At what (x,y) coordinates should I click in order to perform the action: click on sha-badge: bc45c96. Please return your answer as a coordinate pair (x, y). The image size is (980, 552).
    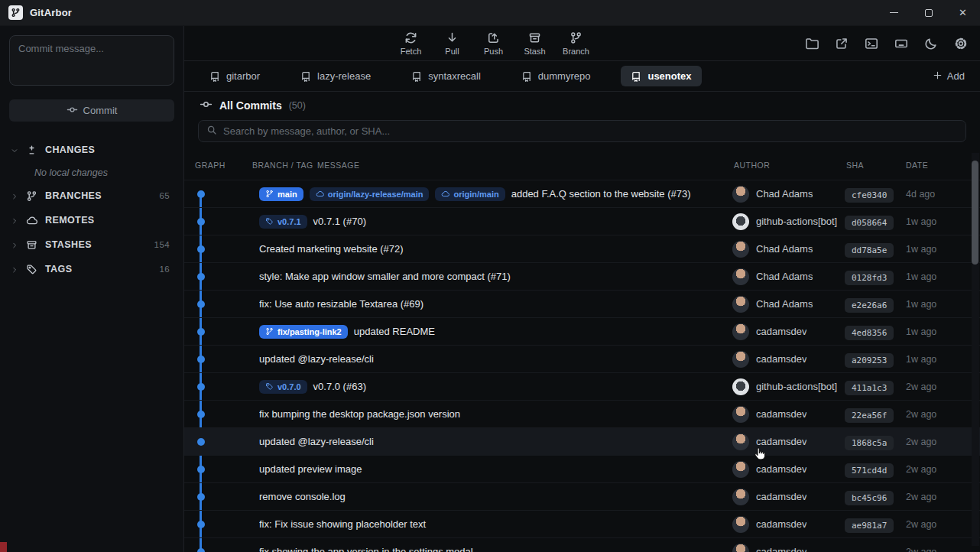
    Looking at the image, I should click on (869, 498).